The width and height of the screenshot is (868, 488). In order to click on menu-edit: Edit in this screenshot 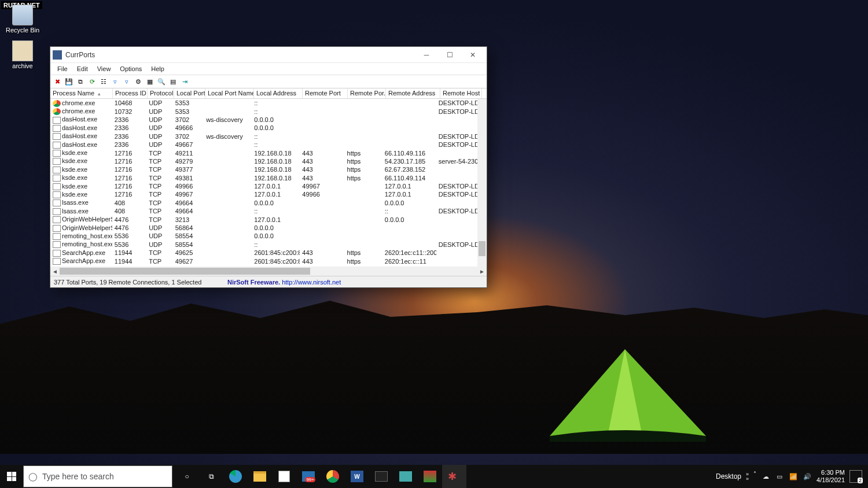, I will do `click(82, 69)`.